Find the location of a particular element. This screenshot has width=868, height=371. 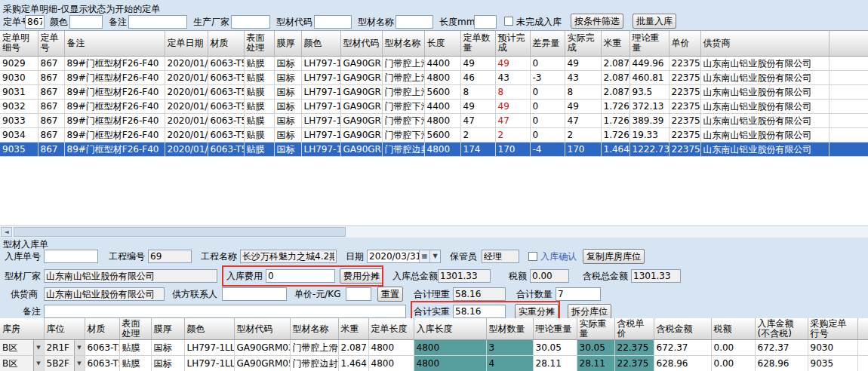

reset-button: 重置 is located at coordinates (390, 294).